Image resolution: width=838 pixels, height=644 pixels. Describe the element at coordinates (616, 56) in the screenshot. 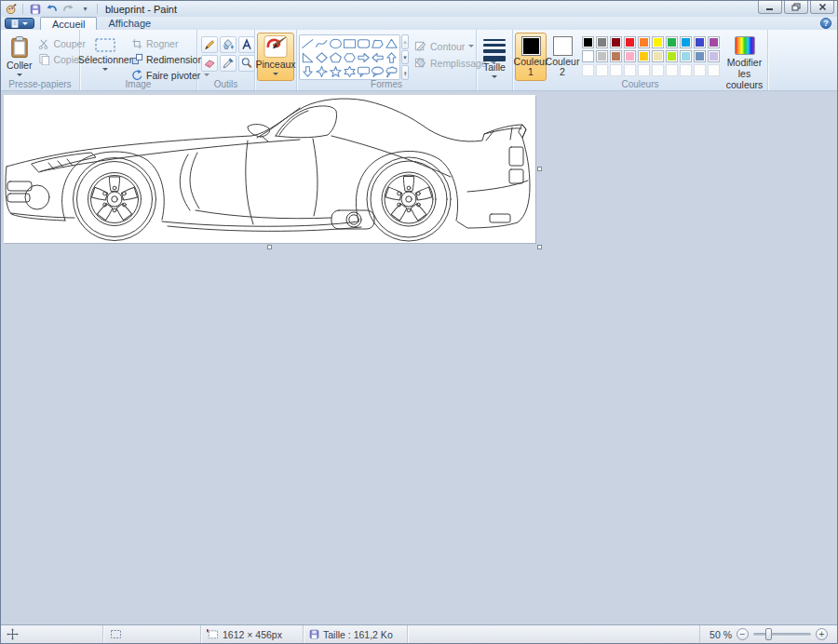

I see `palette-color-b97a57` at that location.